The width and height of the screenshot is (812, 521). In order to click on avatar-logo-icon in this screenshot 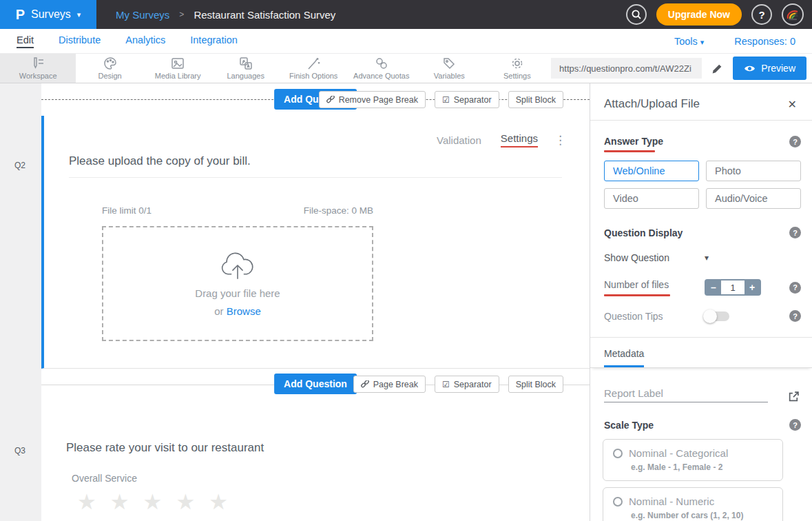, I will do `click(793, 14)`.